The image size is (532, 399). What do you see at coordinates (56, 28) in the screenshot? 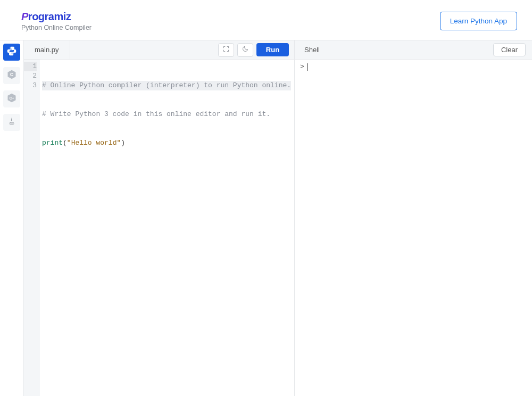
I see `page-subtitle: Python Online Compiler` at bounding box center [56, 28].